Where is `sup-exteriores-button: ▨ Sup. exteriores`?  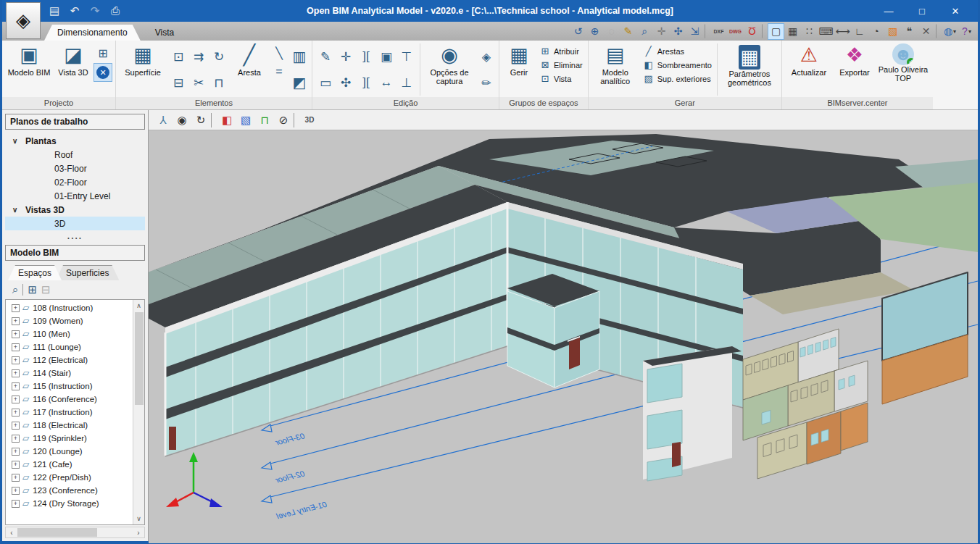 sup-exteriores-button: ▨ Sup. exteriores is located at coordinates (677, 78).